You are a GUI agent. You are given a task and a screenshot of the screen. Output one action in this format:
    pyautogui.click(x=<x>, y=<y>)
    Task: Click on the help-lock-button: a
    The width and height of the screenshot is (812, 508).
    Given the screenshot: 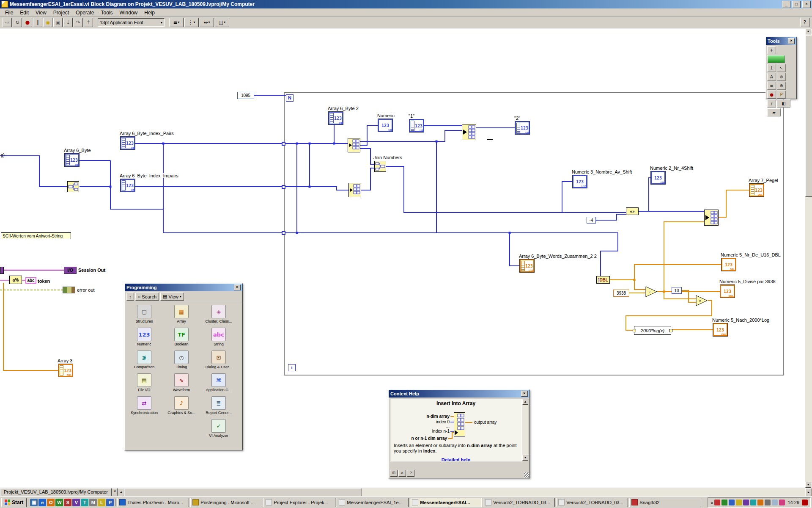 What is the action you would take?
    pyautogui.click(x=402, y=473)
    